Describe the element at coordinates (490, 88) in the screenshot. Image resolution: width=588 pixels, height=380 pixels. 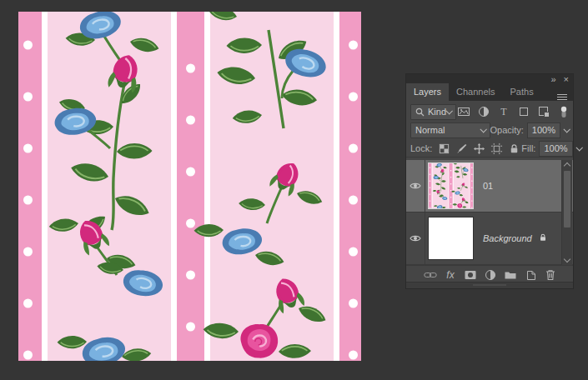
I see `panel-tab-bar: » × Layers Channels Paths` at that location.